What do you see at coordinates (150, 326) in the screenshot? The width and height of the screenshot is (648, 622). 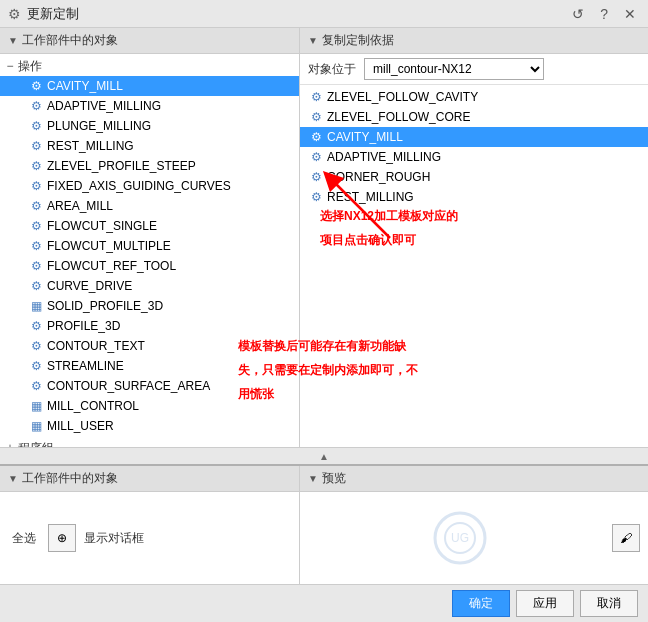 I see `tree-item-PROFILE_3D: ⚙ PROFILE_3D` at bounding box center [150, 326].